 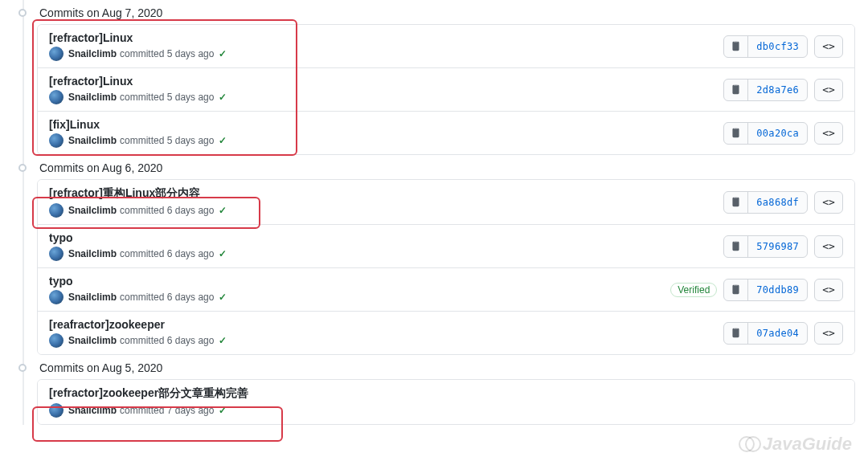 I want to click on commit-sha-link: 07ade04, so click(x=778, y=333).